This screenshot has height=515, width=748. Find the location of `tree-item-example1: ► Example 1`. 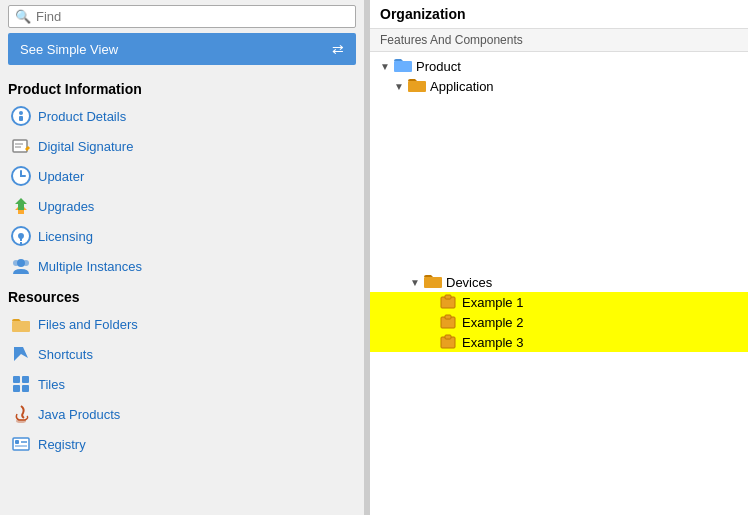

tree-item-example1: ► Example 1 is located at coordinates (559, 302).